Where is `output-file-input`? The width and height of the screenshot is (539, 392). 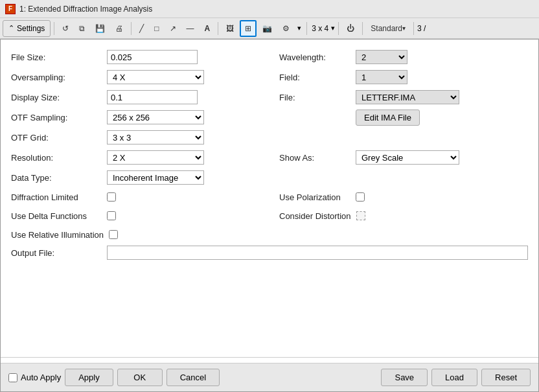 output-file-input is located at coordinates (317, 253).